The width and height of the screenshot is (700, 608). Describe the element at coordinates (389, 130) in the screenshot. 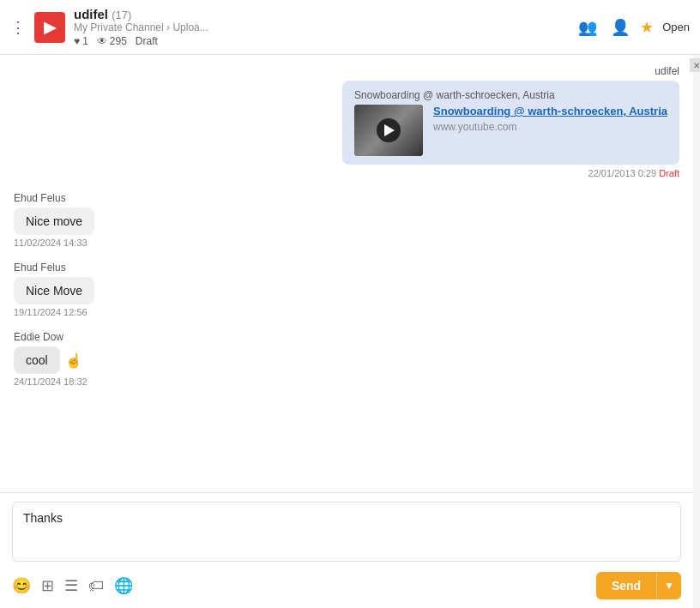

I see `play-button` at that location.